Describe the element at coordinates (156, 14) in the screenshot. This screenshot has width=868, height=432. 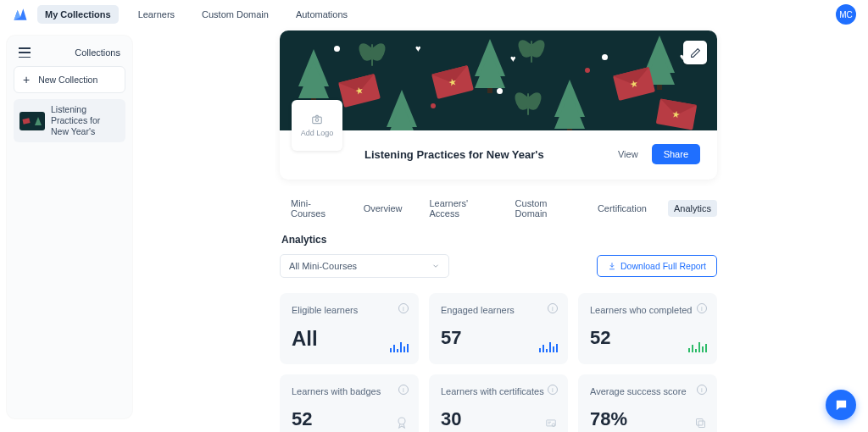
I see `nav-tab-learners: Learners` at that location.